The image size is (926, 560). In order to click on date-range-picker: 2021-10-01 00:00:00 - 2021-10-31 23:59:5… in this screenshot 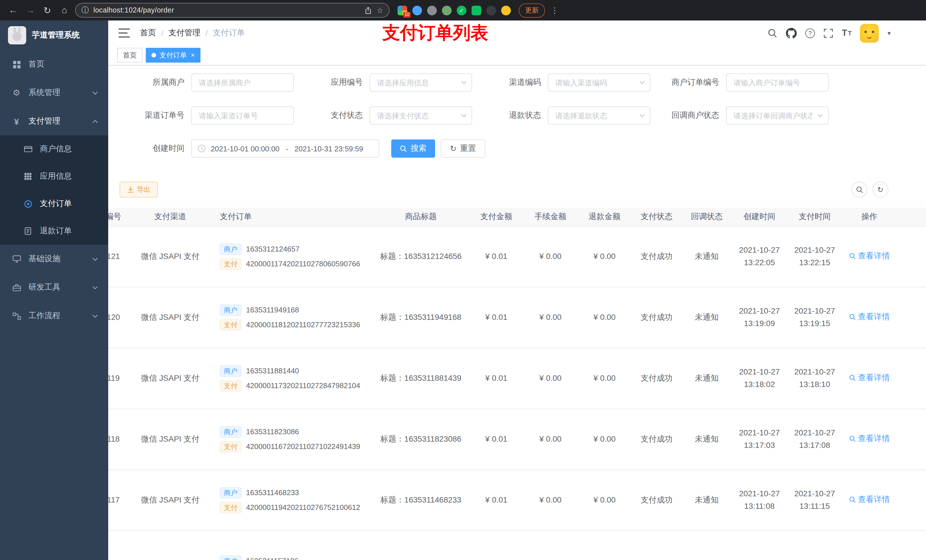, I will do `click(285, 149)`.